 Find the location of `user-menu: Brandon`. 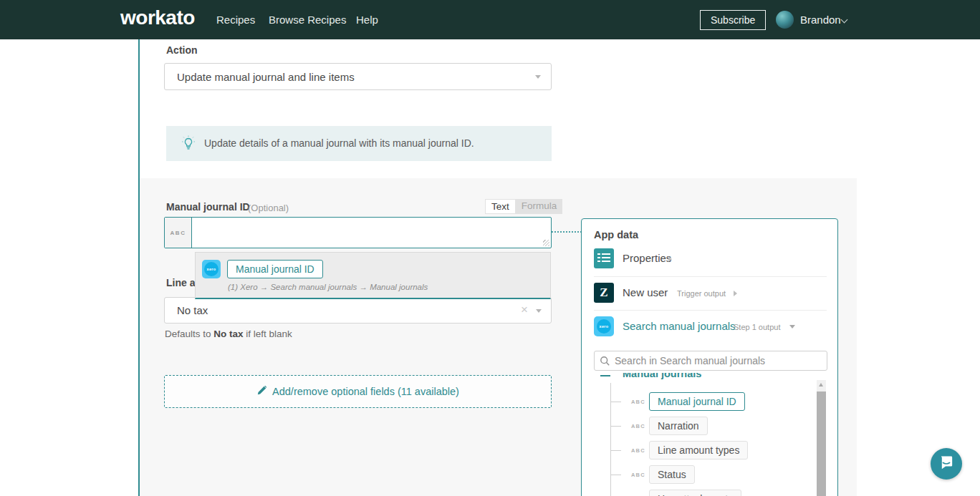

user-menu: Brandon is located at coordinates (821, 20).